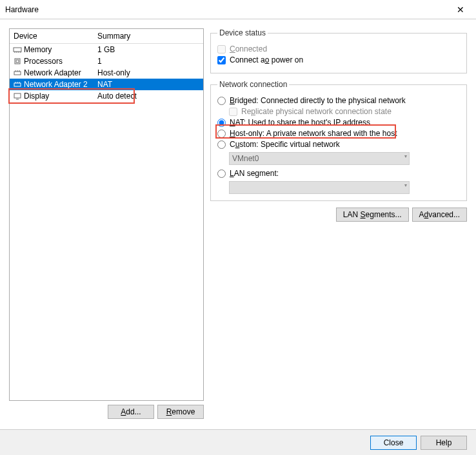  I want to click on connected-checkbox-row: Connected, so click(339, 49).